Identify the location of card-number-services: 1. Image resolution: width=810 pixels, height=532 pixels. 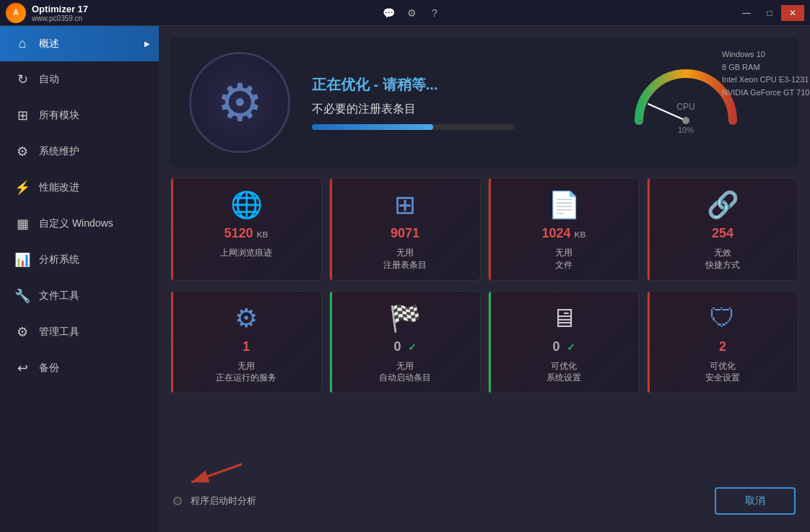
(246, 346).